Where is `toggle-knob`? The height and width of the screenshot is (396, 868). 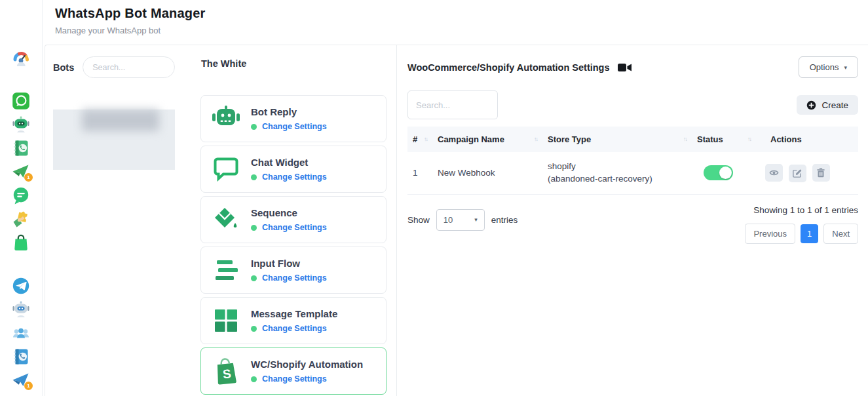 toggle-knob is located at coordinates (726, 173).